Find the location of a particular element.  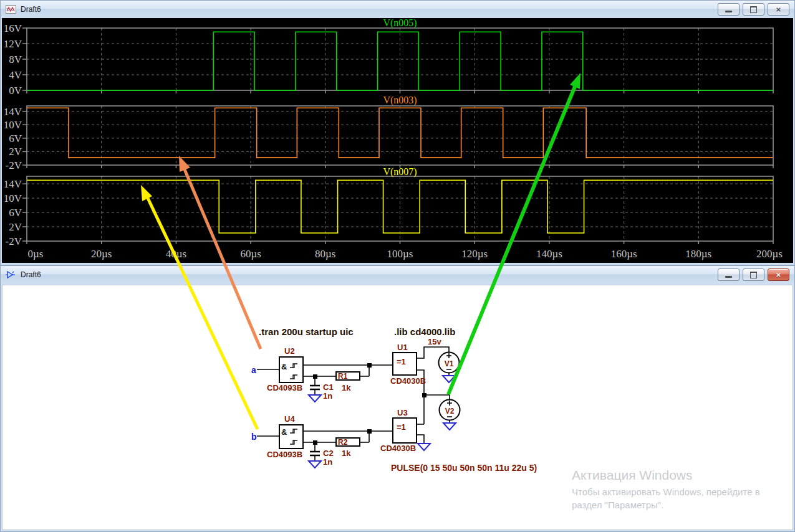

u1-ref: U1 is located at coordinates (403, 348).